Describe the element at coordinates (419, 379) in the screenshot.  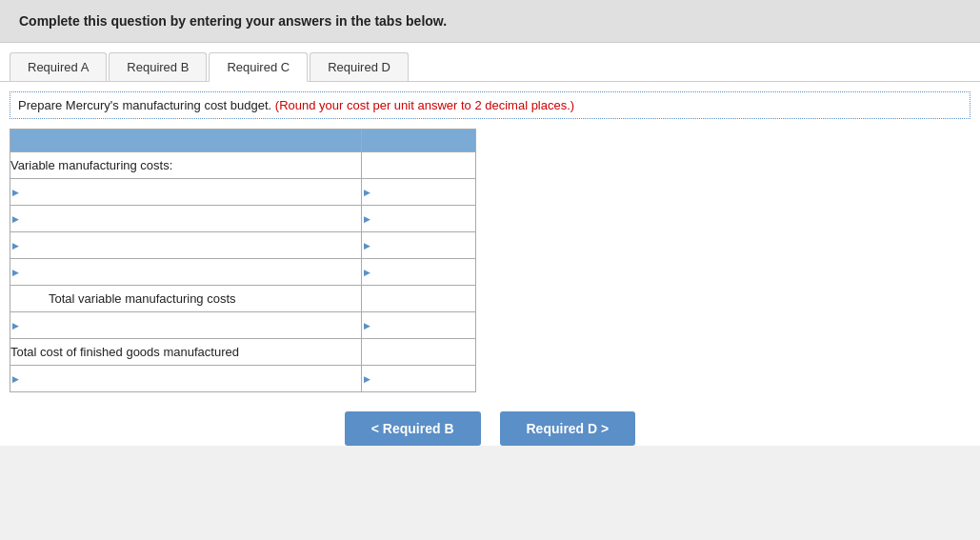
I see `last-value-input` at that location.